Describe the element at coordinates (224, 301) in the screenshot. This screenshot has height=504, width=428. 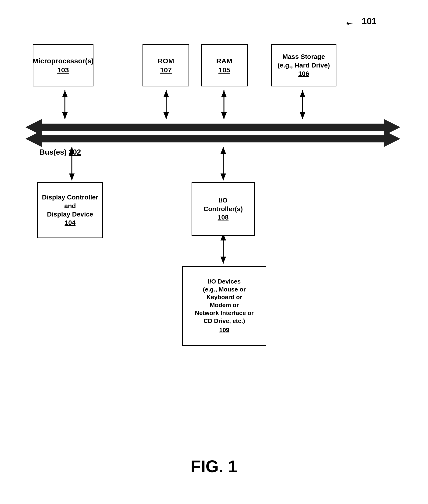
I see `io-devices-label: I/O Devices(e.g., Mouse orKeyboard orMod…` at that location.